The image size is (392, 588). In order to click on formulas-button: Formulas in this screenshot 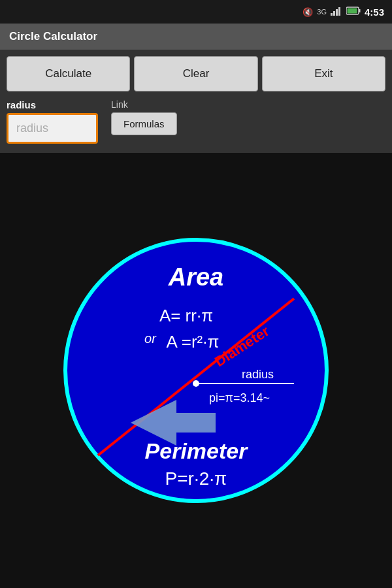, I will do `click(144, 124)`.